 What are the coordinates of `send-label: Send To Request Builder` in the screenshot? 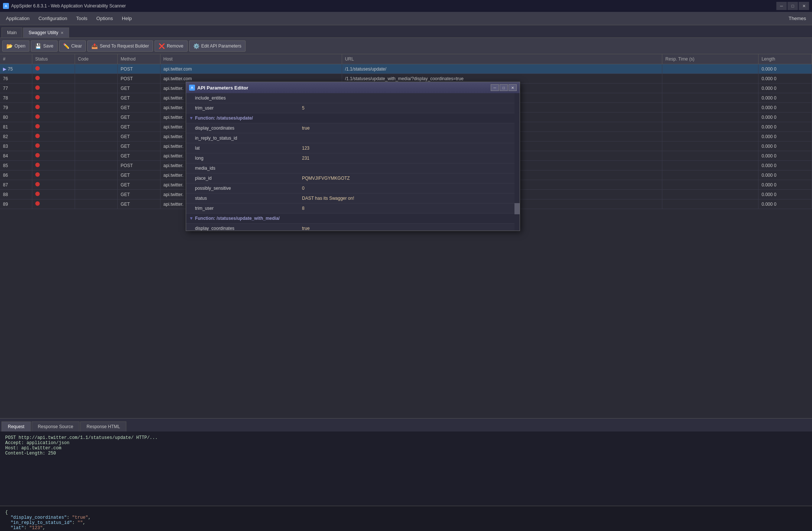 It's located at (124, 46).